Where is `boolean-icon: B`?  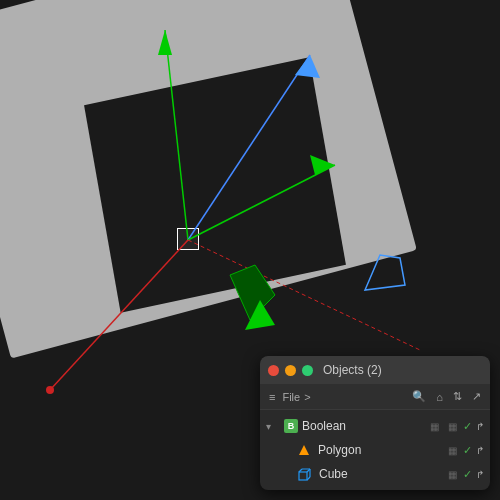
boolean-icon: B is located at coordinates (291, 426).